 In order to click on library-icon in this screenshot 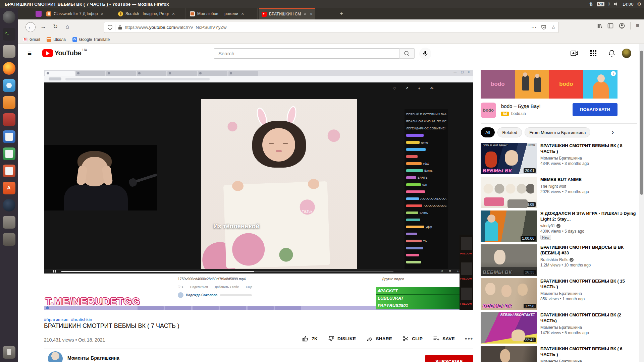, I will do `click(599, 26)`.